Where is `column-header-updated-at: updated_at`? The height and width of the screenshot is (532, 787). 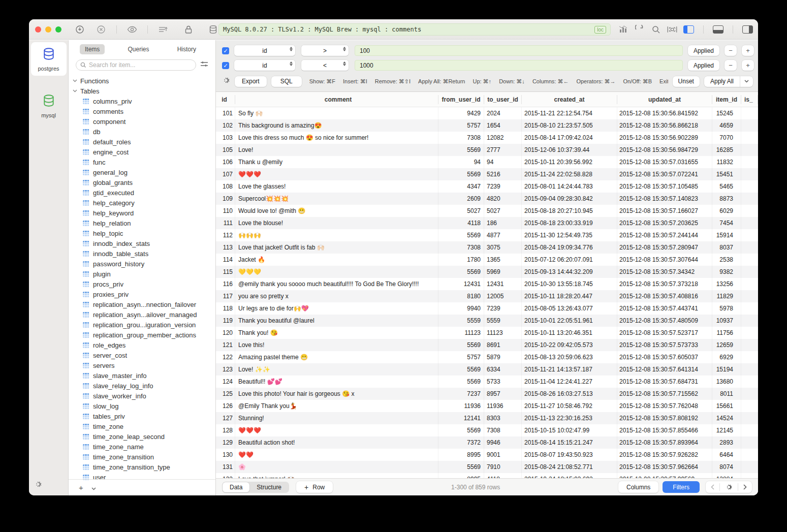
column-header-updated-at: updated_at is located at coordinates (665, 100).